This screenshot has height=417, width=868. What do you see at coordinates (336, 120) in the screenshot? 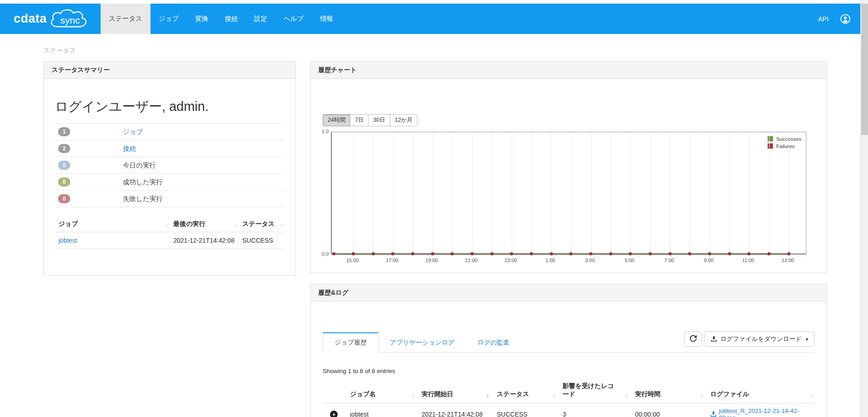
I see `range-button-24h: 24時間` at bounding box center [336, 120].